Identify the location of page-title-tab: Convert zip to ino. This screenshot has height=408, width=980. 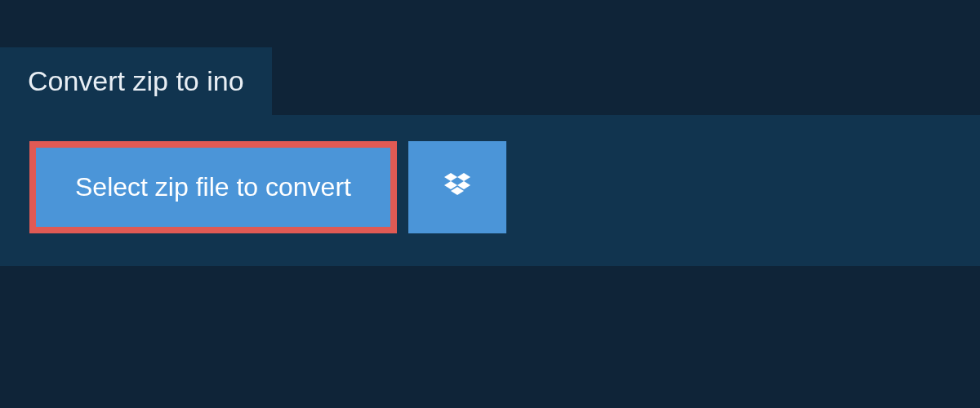
(136, 82).